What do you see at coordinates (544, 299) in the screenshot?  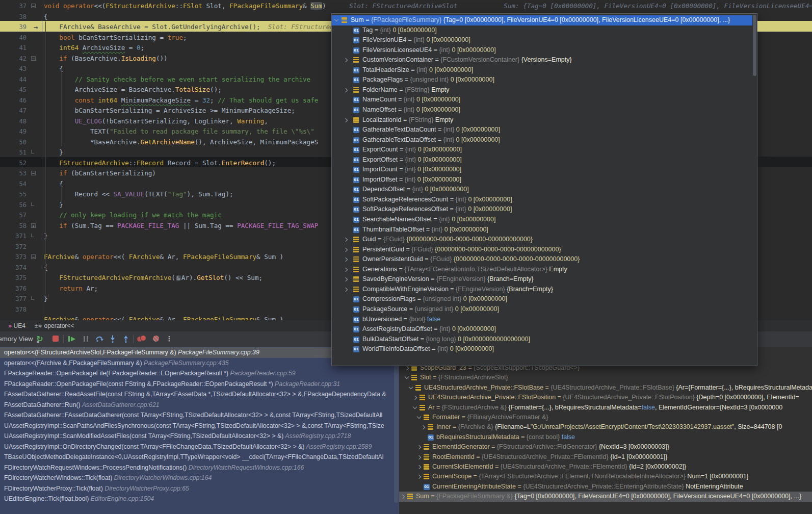 I see `popup-variable-row: 01CompressionFlags = {unsigned int} 0 [0…` at bounding box center [544, 299].